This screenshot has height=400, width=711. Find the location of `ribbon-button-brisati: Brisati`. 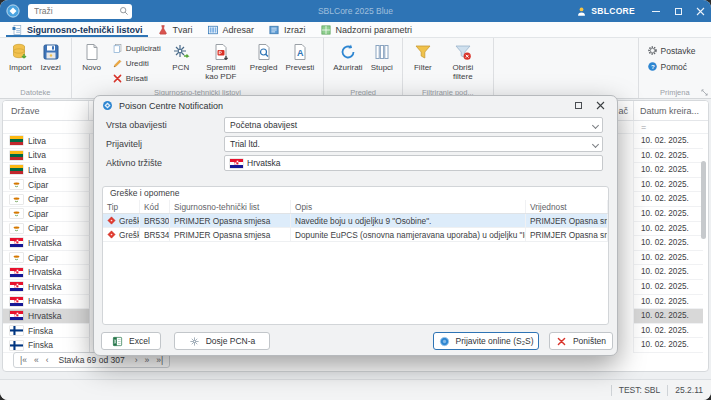

ribbon-button-brisati: Brisati is located at coordinates (136, 78).